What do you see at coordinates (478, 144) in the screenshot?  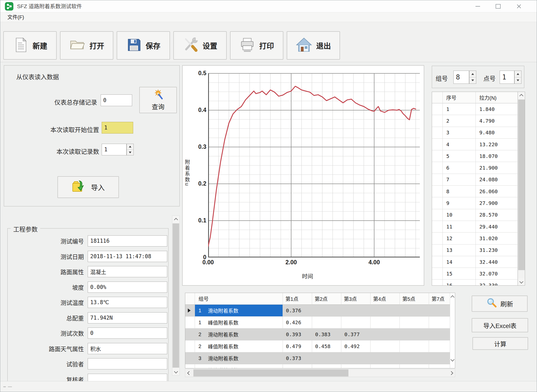 I see `table-row: 413.220` at bounding box center [478, 144].